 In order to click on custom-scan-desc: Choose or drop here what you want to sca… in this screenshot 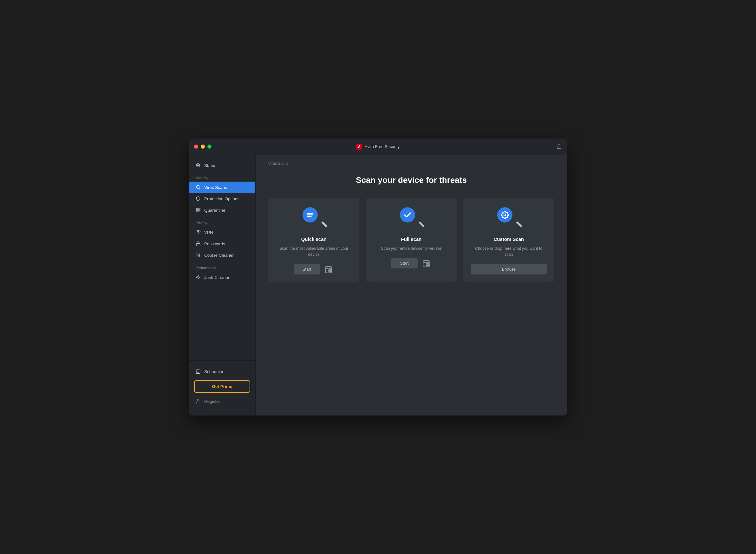, I will do `click(509, 252)`.